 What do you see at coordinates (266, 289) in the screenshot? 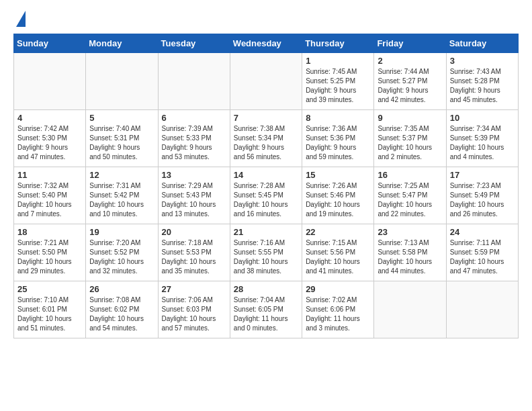
I see `day-number: 28` at bounding box center [266, 289].